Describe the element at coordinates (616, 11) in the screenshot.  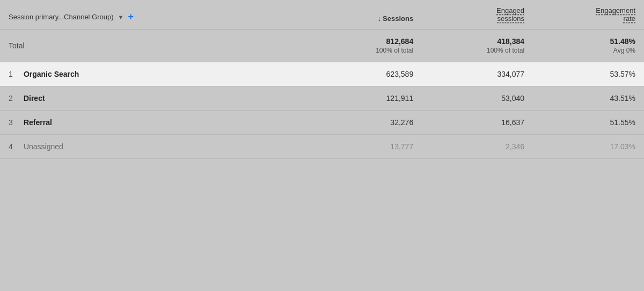
I see `engagement-rate-label-line1: Engagement` at that location.